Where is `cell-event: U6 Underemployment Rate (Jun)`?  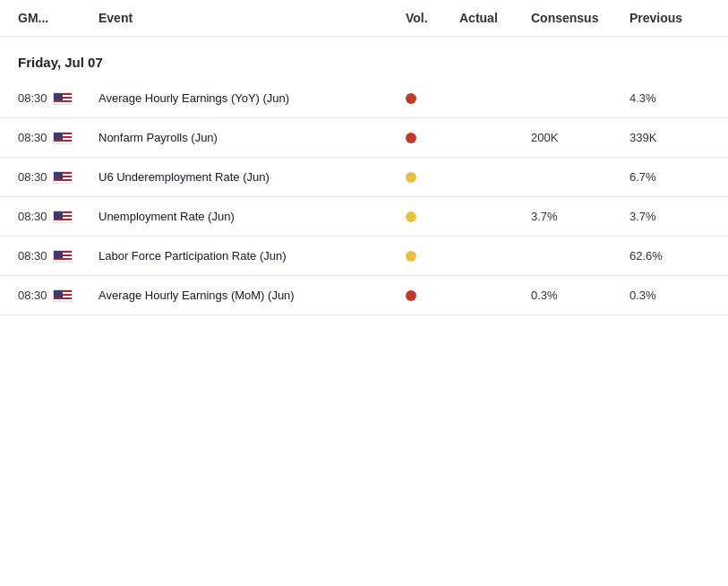
cell-event: U6 Underemployment Rate (Jun) is located at coordinates (253, 177).